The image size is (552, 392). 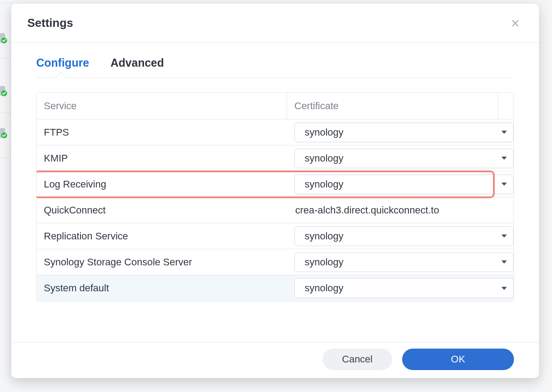 What do you see at coordinates (275, 106) in the screenshot?
I see `table-header: Service Certificate` at bounding box center [275, 106].